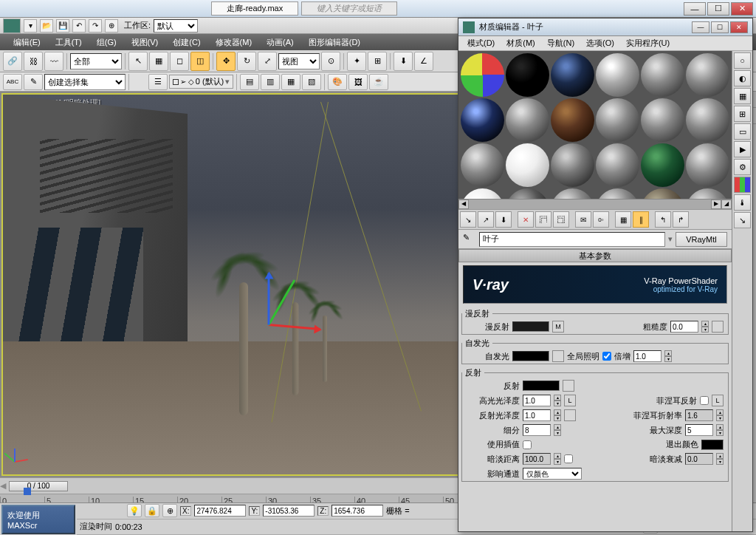 This screenshot has height=535, width=756. What do you see at coordinates (111, 26) in the screenshot?
I see `link-icon: ⊕` at bounding box center [111, 26].